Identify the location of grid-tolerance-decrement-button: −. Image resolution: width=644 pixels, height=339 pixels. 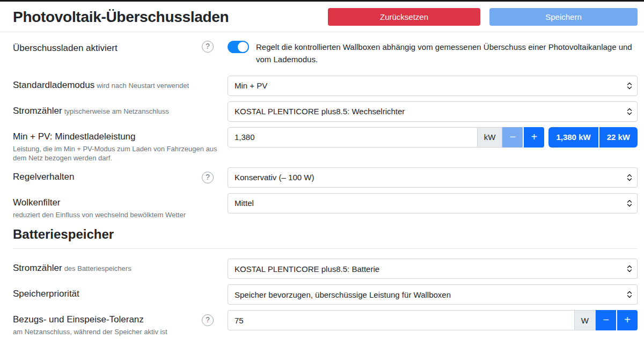
(606, 320).